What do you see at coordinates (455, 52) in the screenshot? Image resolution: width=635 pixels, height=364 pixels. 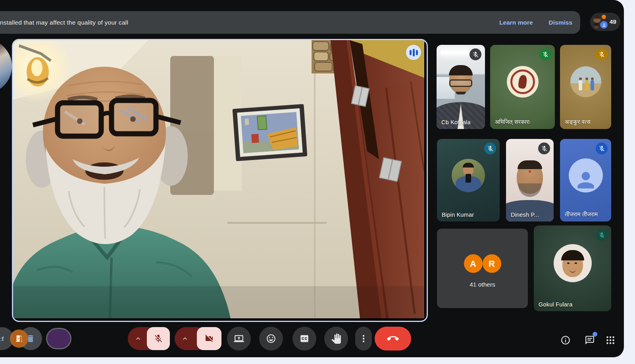 I see `tile-video-art` at bounding box center [455, 52].